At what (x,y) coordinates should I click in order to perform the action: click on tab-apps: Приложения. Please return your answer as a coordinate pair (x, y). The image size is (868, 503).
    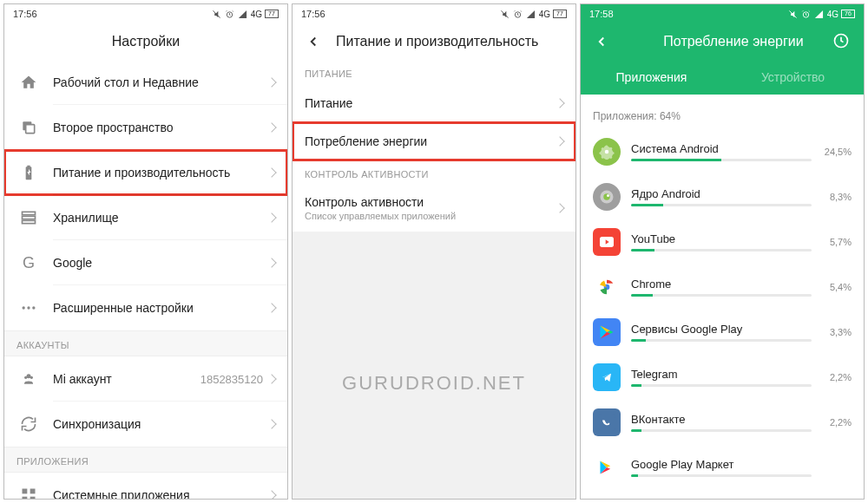
    Looking at the image, I should click on (651, 77).